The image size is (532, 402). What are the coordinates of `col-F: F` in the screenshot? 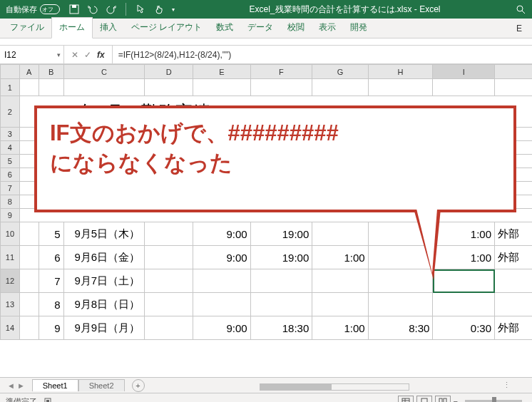 It's located at (281, 72).